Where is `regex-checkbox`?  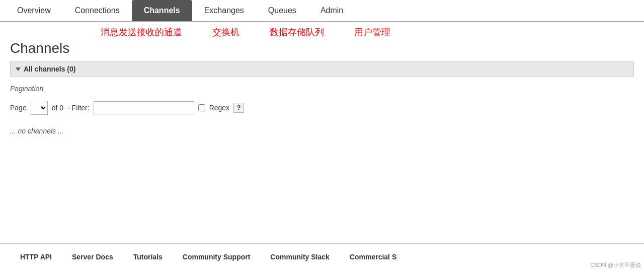
regex-checkbox is located at coordinates (202, 108).